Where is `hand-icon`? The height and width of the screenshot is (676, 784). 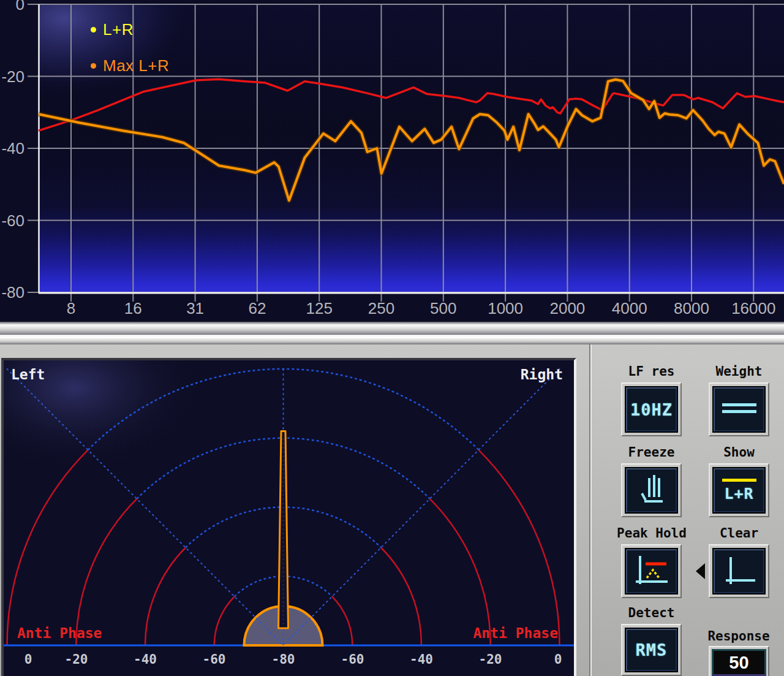
hand-icon is located at coordinates (652, 490).